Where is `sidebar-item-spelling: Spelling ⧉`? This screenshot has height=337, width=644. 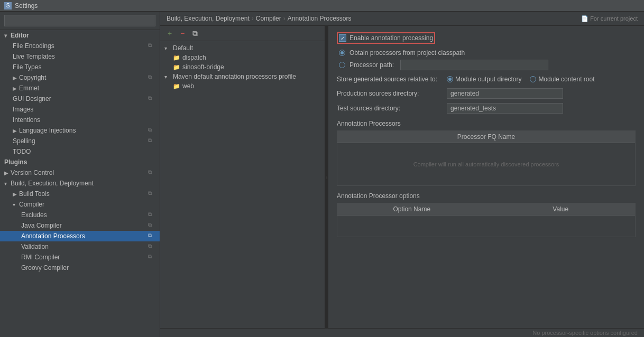
sidebar-item-spelling: Spelling ⧉ is located at coordinates (80, 141).